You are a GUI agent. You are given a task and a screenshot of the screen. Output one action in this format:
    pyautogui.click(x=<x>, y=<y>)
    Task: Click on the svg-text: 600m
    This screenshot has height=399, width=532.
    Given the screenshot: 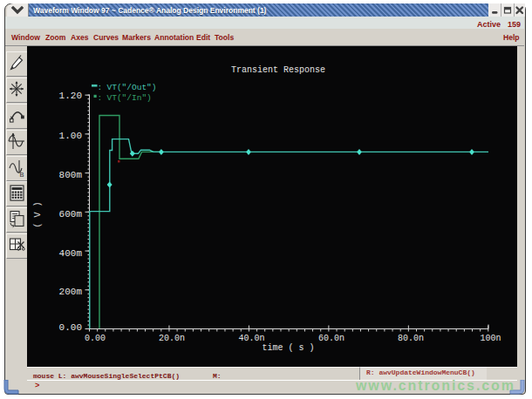 What is the action you would take?
    pyautogui.click(x=72, y=214)
    